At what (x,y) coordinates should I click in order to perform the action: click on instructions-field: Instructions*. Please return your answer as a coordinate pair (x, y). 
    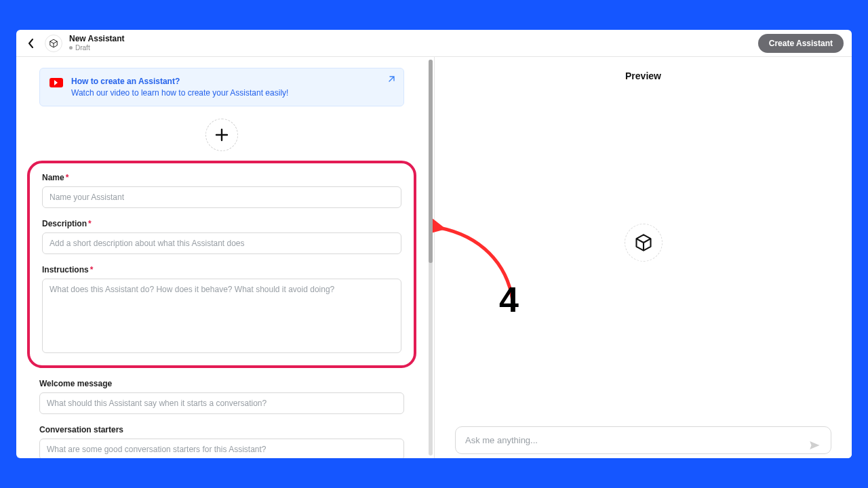
    Looking at the image, I should click on (222, 310).